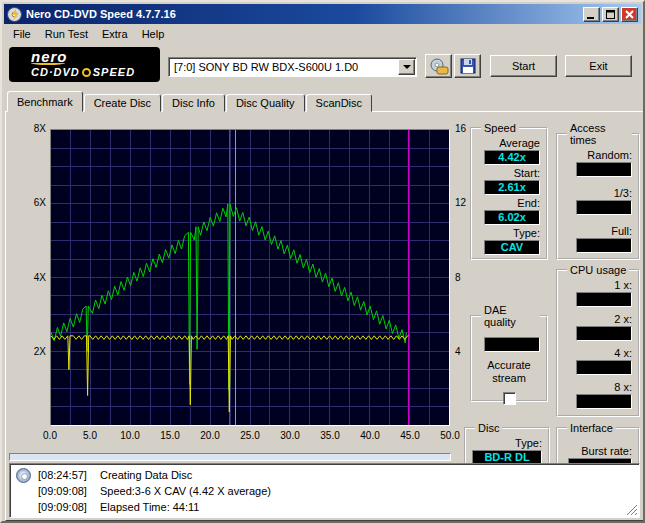 This screenshot has width=645, height=523. I want to click on y-axis-label: 2X, so click(40, 352).